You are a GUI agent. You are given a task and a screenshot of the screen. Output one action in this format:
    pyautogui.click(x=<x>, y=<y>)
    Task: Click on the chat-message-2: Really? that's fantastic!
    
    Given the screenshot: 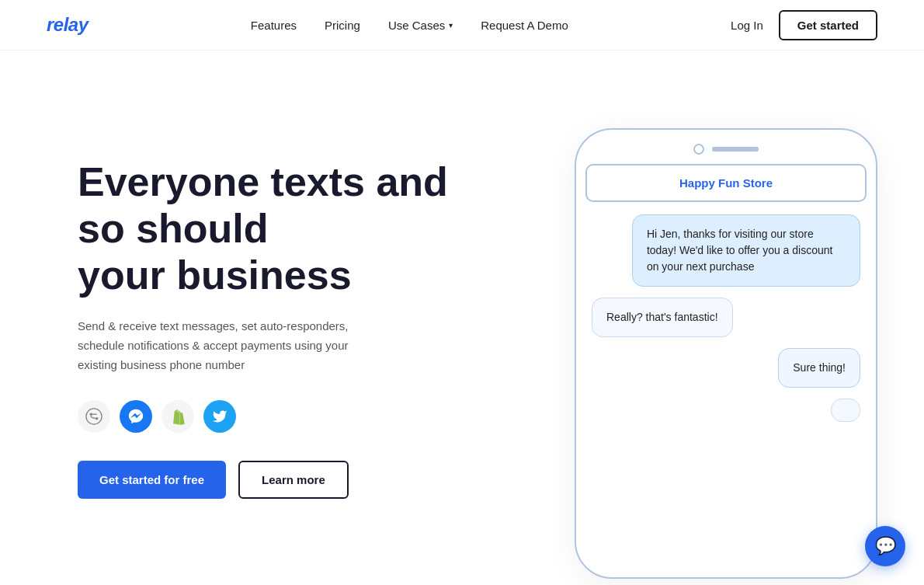 What is the action you would take?
    pyautogui.click(x=662, y=317)
    